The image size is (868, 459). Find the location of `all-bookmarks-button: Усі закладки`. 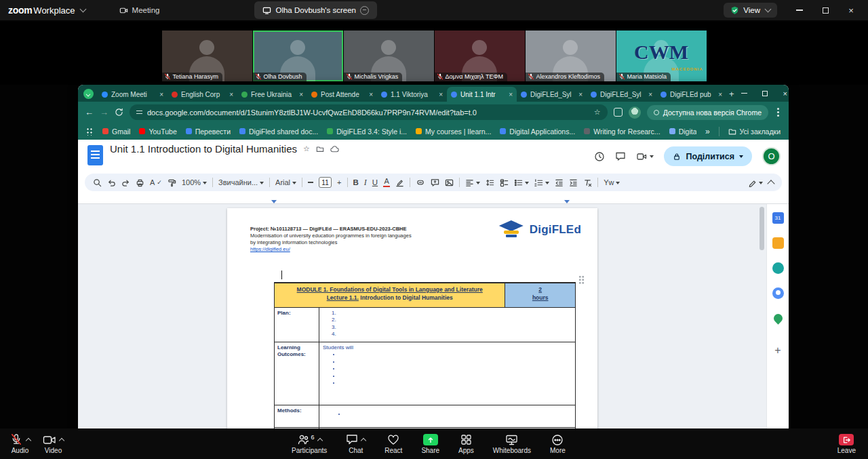

all-bookmarks-button: Усі закладки is located at coordinates (754, 132).